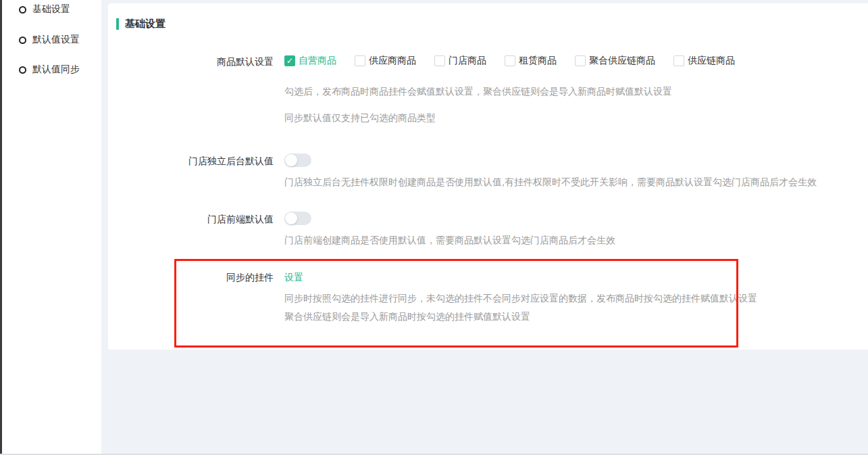  What do you see at coordinates (531, 61) in the screenshot?
I see `checkbox-lease-product: ✓ 租赁商品` at bounding box center [531, 61].